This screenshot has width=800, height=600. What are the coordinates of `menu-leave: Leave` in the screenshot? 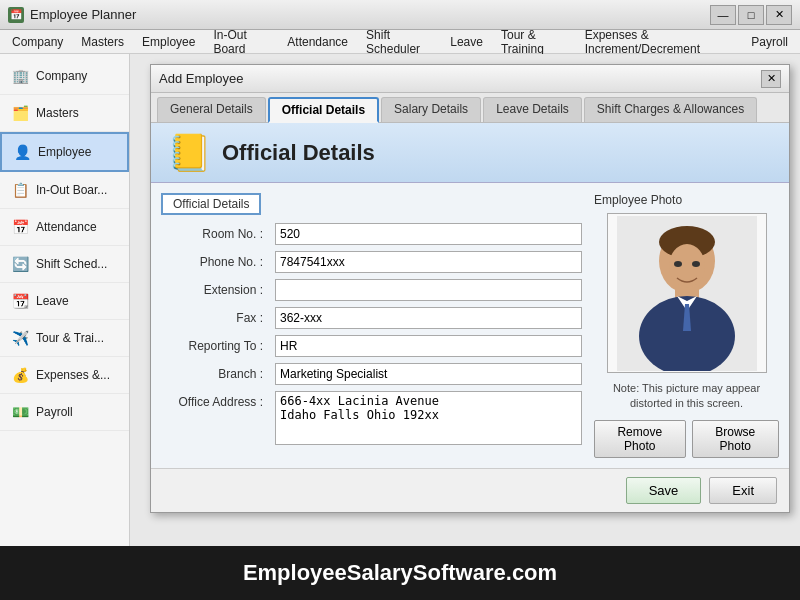 It's located at (466, 42).